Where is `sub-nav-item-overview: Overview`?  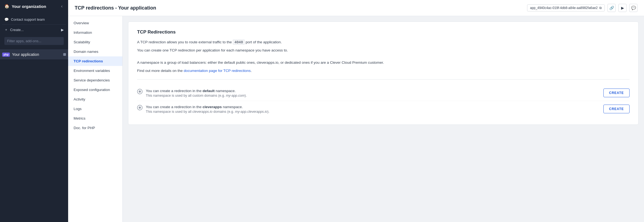
sub-nav-item-overview: Overview is located at coordinates (95, 23).